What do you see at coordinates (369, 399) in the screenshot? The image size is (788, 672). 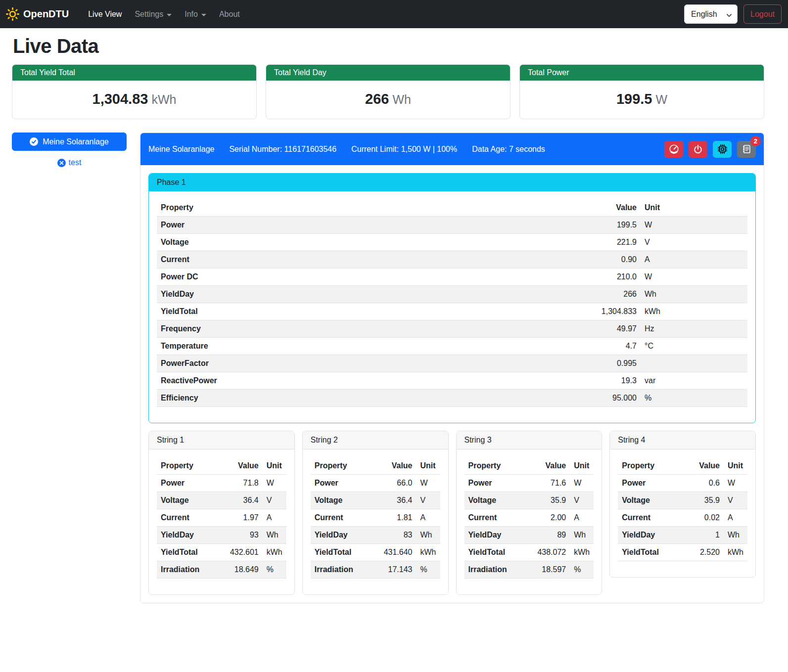 I see `property-cell: Efficiency` at bounding box center [369, 399].